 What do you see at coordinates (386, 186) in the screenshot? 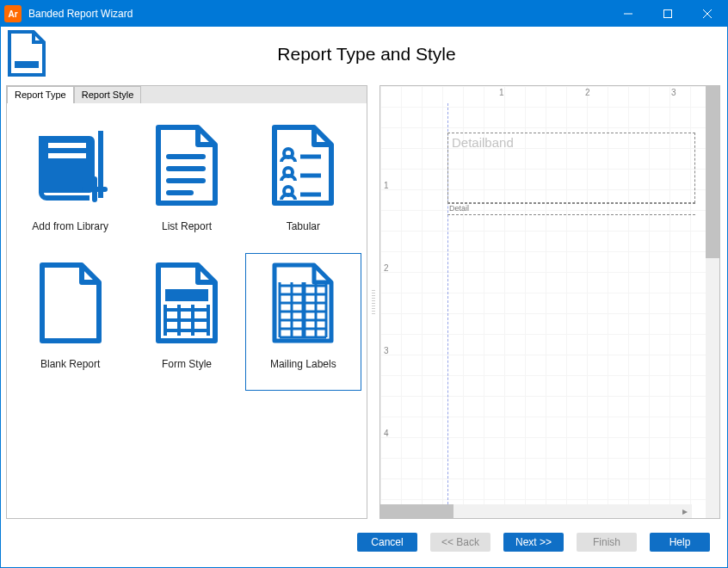
I see `ruler-v-tick: 1` at bounding box center [386, 186].